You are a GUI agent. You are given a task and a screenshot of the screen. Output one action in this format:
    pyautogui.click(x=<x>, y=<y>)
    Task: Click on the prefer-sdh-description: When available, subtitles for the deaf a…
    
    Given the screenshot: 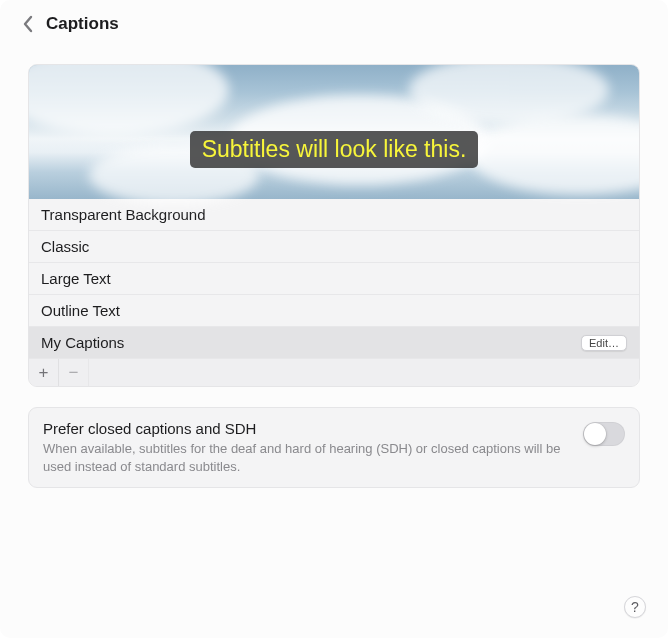 What is the action you would take?
    pyautogui.click(x=306, y=458)
    